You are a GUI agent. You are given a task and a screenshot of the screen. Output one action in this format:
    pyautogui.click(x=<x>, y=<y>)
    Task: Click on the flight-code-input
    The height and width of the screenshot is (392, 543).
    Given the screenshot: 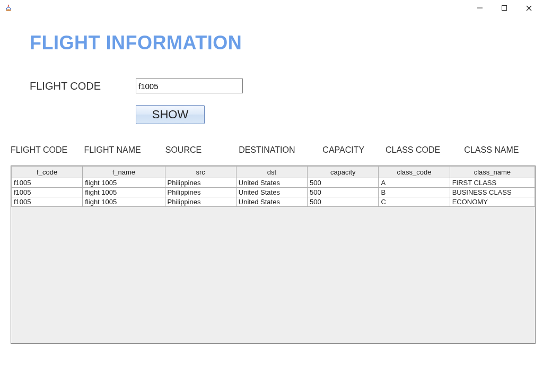 What is the action you would take?
    pyautogui.click(x=189, y=86)
    